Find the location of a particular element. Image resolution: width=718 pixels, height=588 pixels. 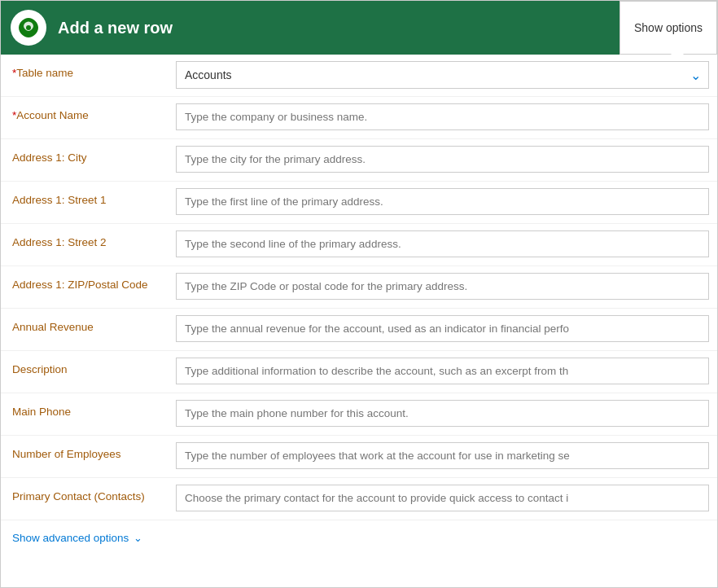

field-row-num-employees: Number of Employees is located at coordinates (359, 457).